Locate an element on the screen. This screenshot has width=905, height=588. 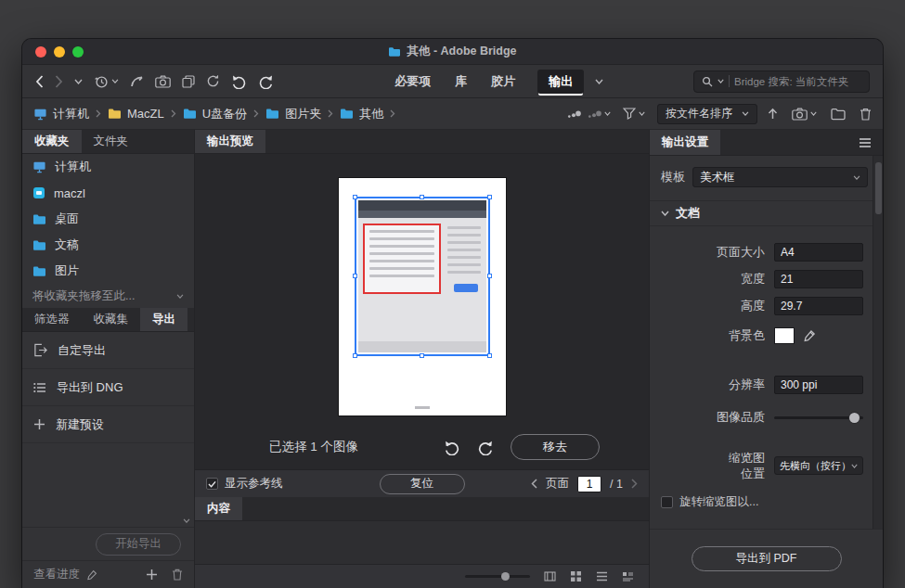
search-scope-chevron-icon is located at coordinates (720, 82).